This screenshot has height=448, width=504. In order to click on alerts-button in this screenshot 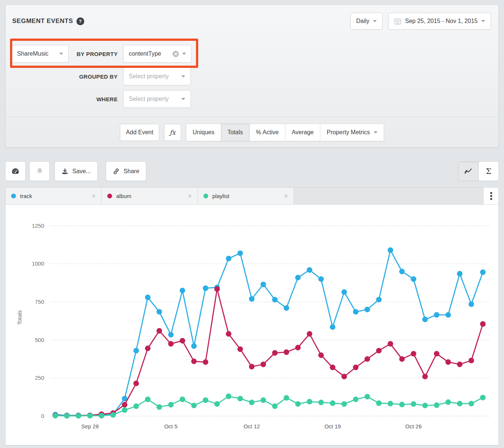, I will do `click(39, 171)`.